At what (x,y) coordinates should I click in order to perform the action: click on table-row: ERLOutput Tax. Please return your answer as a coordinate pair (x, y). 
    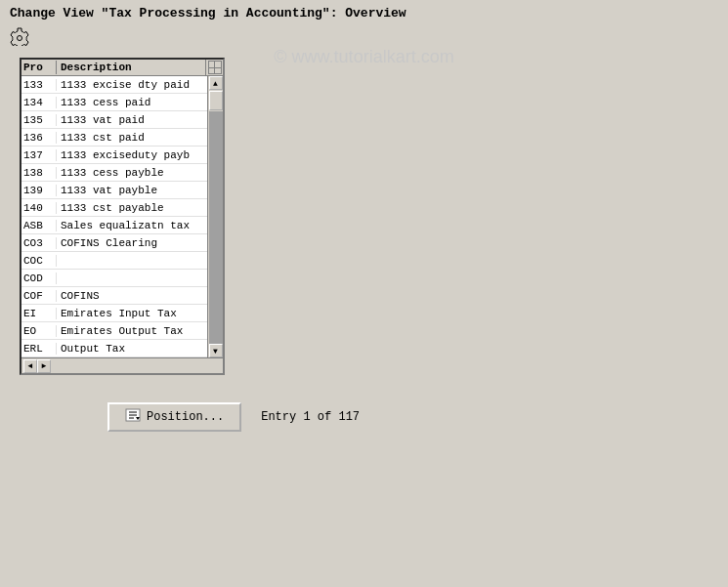
    Looking at the image, I should click on (114, 349).